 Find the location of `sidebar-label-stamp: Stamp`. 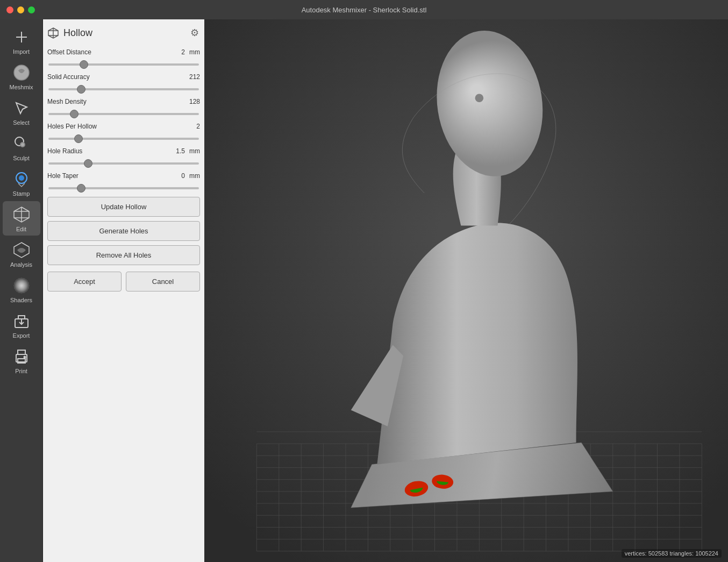

sidebar-label-stamp: Stamp is located at coordinates (22, 194).